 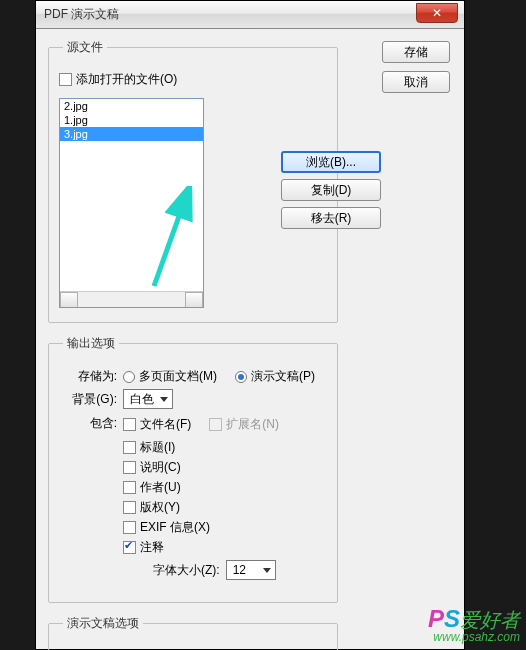 I want to click on background-row: 背景(G): 白色, so click(x=193, y=399).